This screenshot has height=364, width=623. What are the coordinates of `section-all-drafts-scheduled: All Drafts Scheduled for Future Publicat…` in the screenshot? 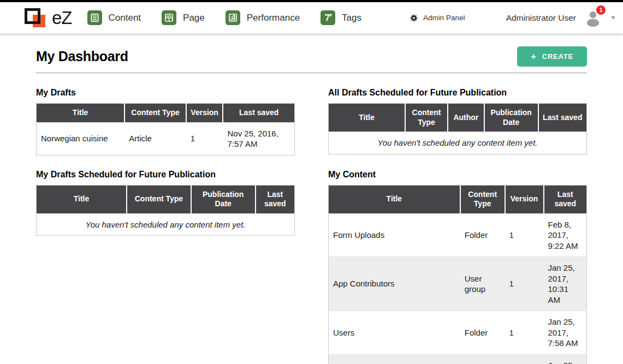 It's located at (458, 121).